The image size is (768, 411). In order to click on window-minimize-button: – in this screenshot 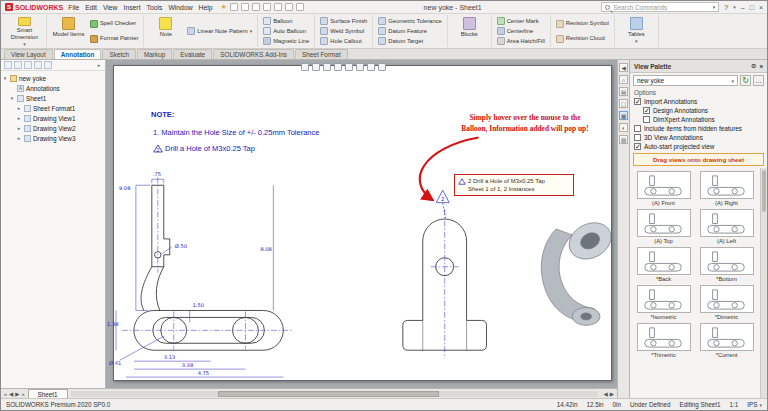, I will do `click(743, 8)`.